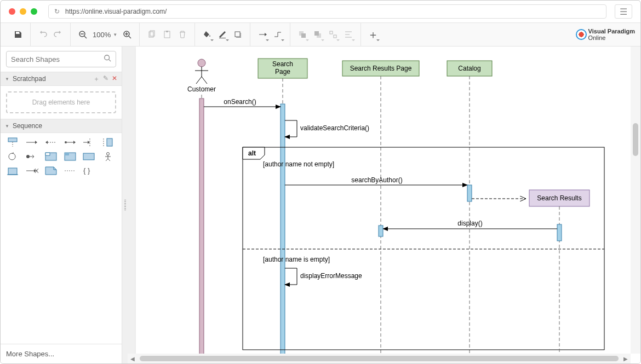 The width and height of the screenshot is (641, 364). What do you see at coordinates (30, 79) in the screenshot?
I see `scratchpad-label: Scratchpad` at bounding box center [30, 79].